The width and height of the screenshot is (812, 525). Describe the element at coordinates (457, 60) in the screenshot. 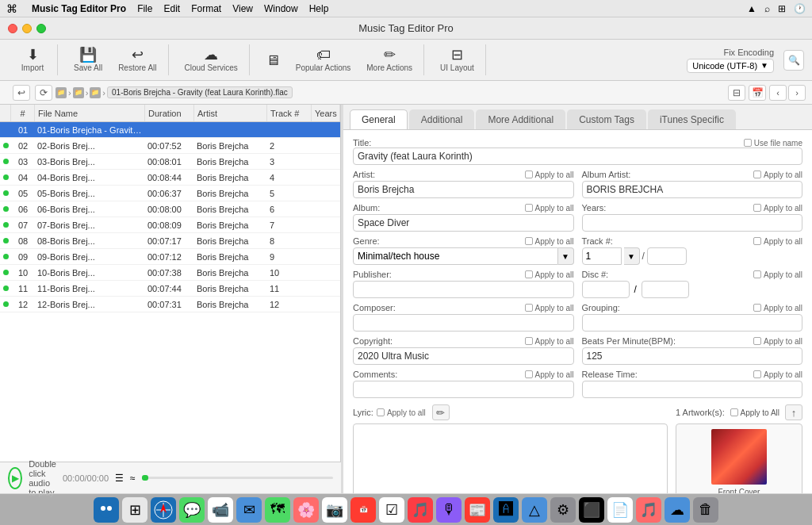

I see `ui-layout-button: ⊟ UI Layout` at that location.